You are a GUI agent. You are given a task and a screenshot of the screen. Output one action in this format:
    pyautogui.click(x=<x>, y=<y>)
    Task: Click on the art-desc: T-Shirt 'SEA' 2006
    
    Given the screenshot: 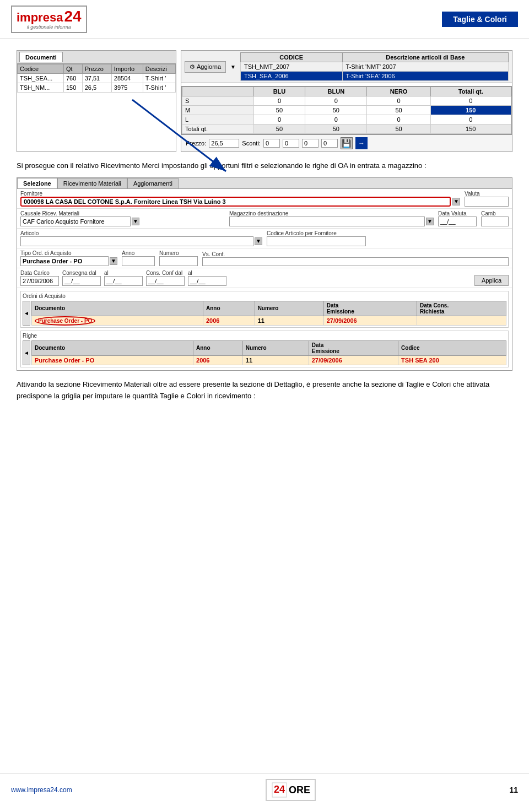 What is the action you would take?
    pyautogui.click(x=425, y=76)
    